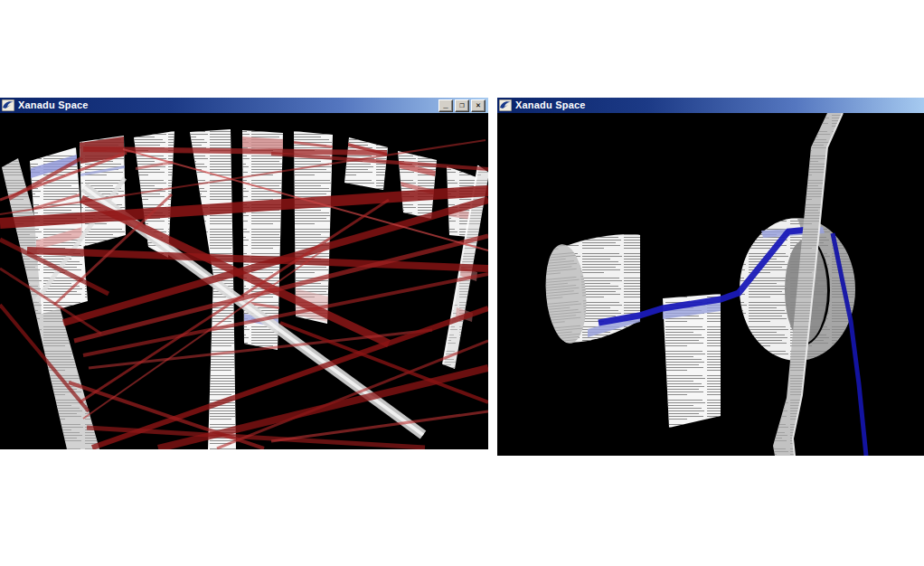 The width and height of the screenshot is (924, 566). What do you see at coordinates (478, 106) in the screenshot?
I see `close-button: ✕` at bounding box center [478, 106].